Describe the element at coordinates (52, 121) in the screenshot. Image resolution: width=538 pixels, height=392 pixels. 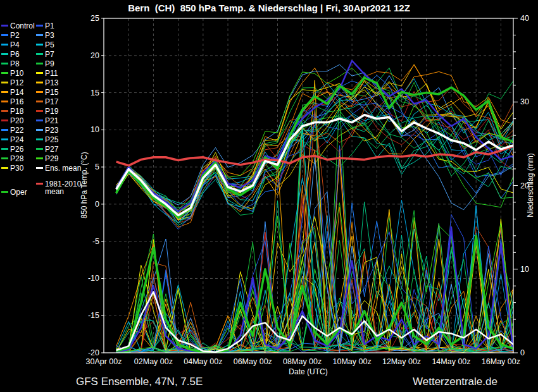
I see `legend-item-p21-label: P21` at that location.